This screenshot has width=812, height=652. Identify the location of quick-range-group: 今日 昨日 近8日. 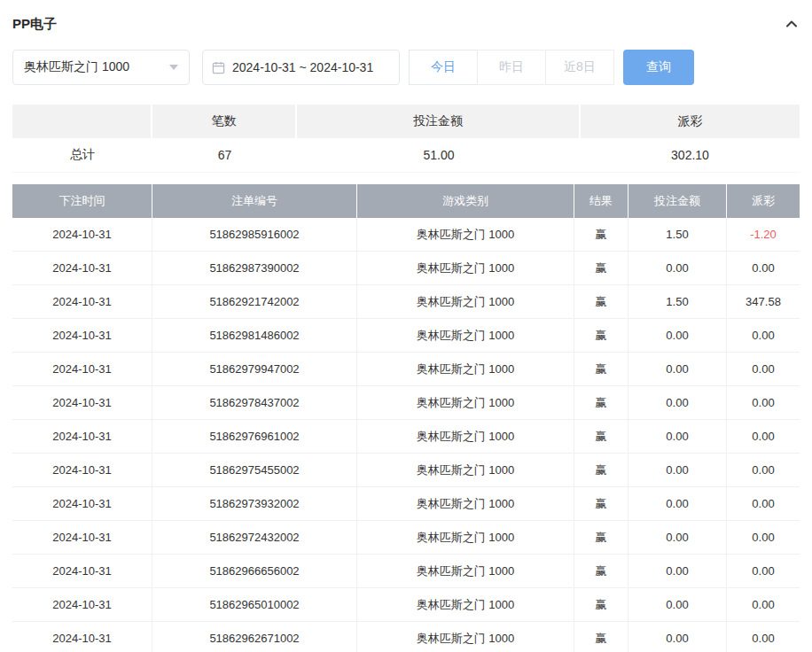
(511, 67).